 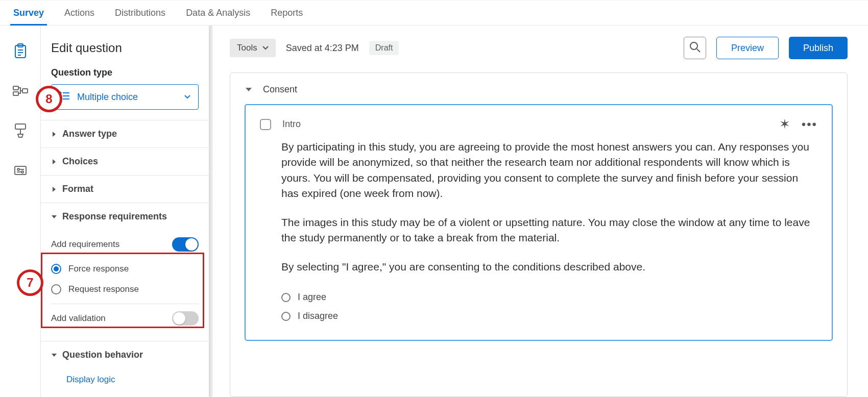 What do you see at coordinates (434, 13) in the screenshot?
I see `top-tabs: Survey Actions Distributions Data & Anal…` at bounding box center [434, 13].